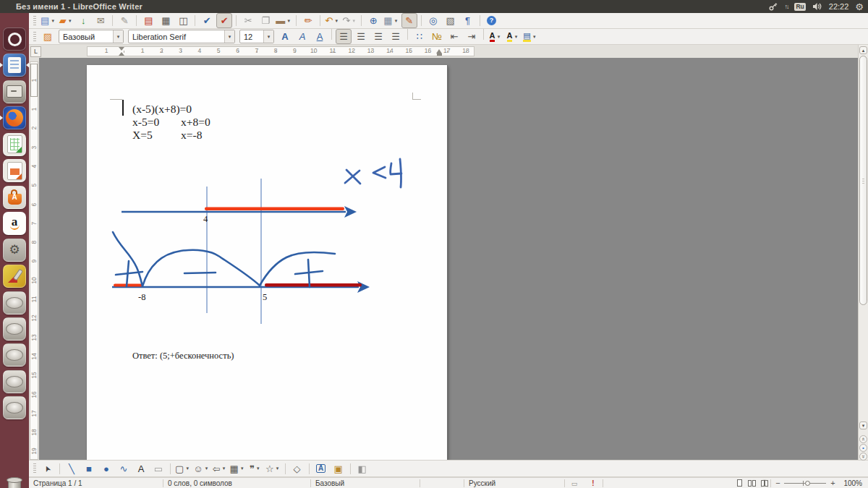  I want to click on undo-button: ↶, so click(332, 20).